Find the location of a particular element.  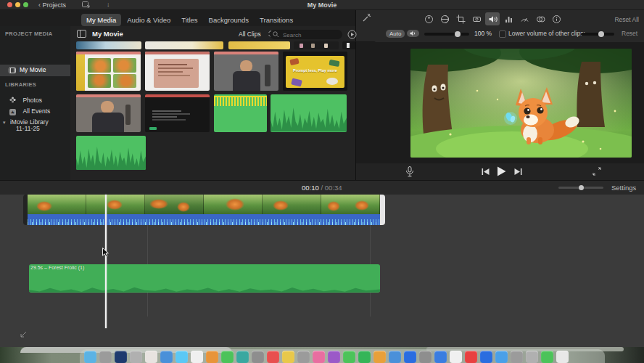

play-button is located at coordinates (502, 171).